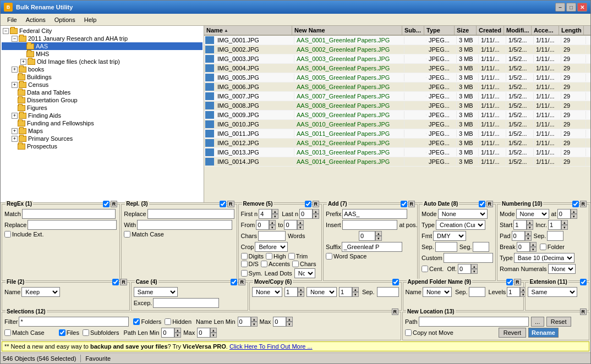 The image size is (591, 364). I want to click on regex-match-input, so click(69, 214).